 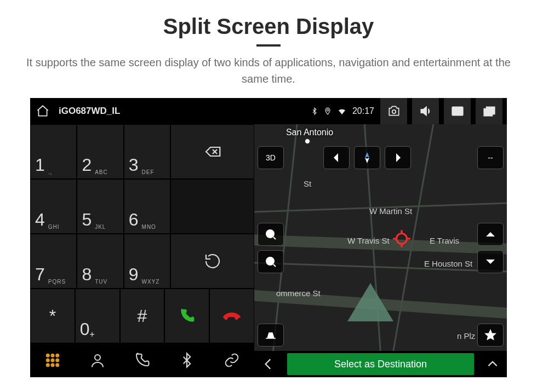 I want to click on map-info-button: --, so click(x=490, y=158).